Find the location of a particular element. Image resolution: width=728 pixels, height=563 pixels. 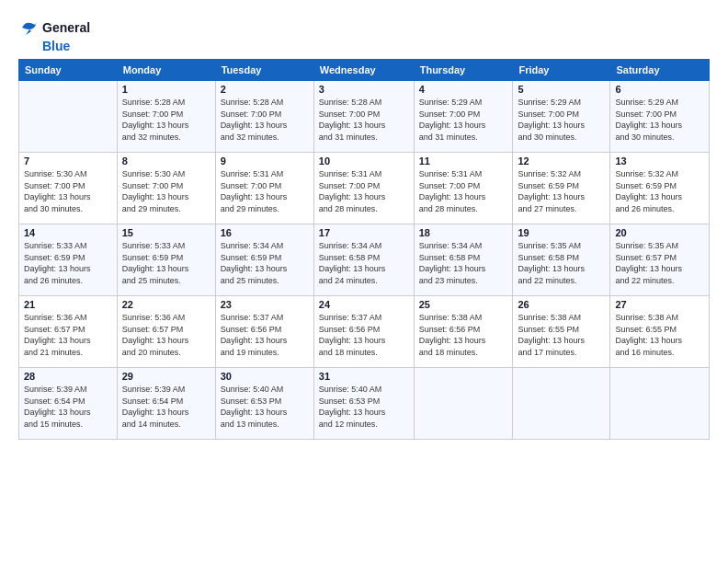

calendar-cell: 21Sunrise: 5:36 AM Sunset: 6:57 PM Dayli… is located at coordinates (68, 332).